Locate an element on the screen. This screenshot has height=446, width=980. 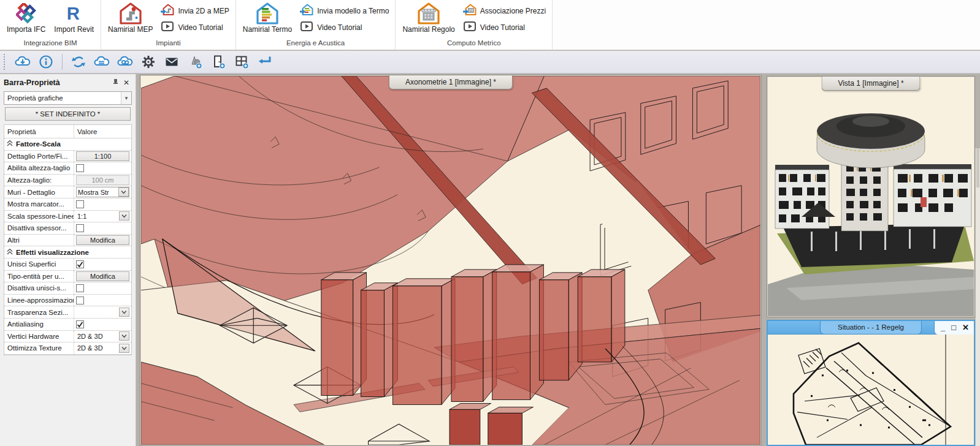
property-set-selector-value: Proprietà grafiche is located at coordinates (63, 98).